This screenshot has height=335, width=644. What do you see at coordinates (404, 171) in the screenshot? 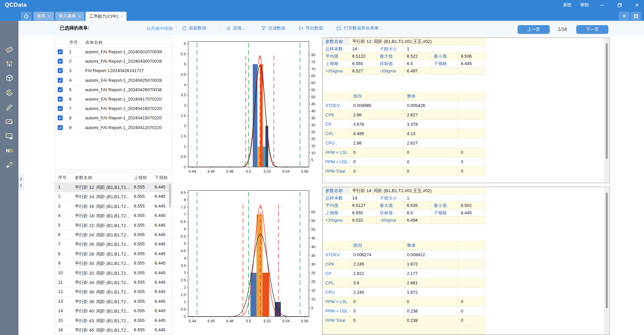
I see `stats-row: PPM Total000` at bounding box center [404, 171].